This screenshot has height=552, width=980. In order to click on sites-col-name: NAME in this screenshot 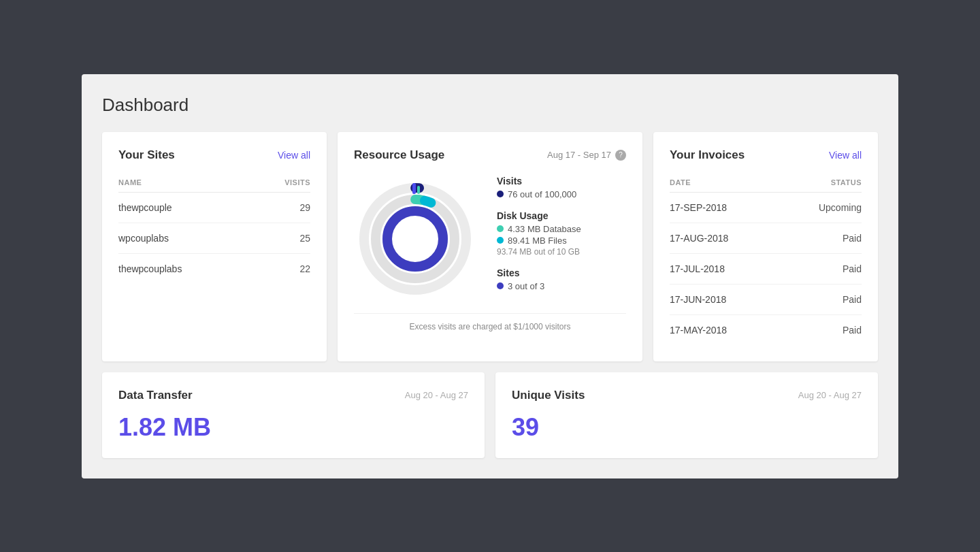, I will do `click(130, 182)`.